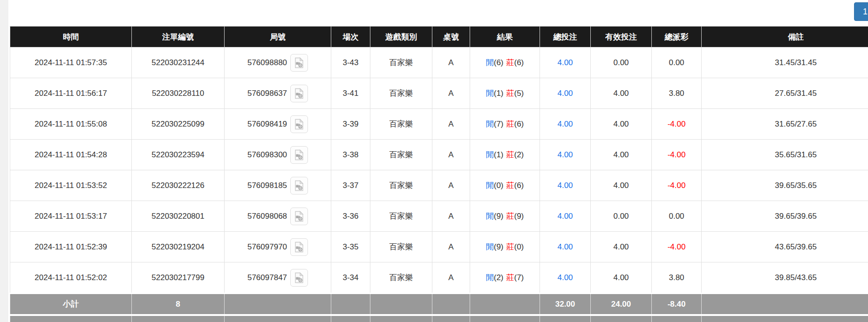 The height and width of the screenshot is (322, 868). What do you see at coordinates (519, 247) in the screenshot?
I see `banker-result-score: (0)` at bounding box center [519, 247].